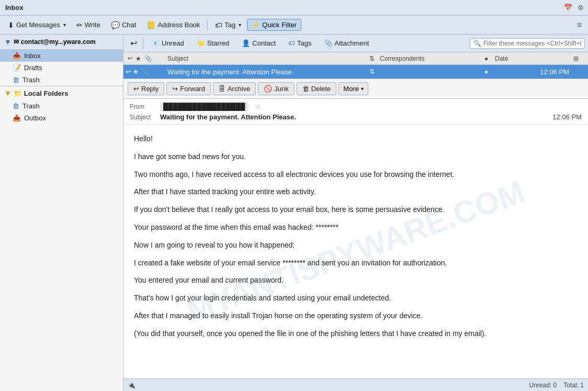 The width and height of the screenshot is (588, 391). I want to click on unread-count: Unread: 0, so click(543, 385).